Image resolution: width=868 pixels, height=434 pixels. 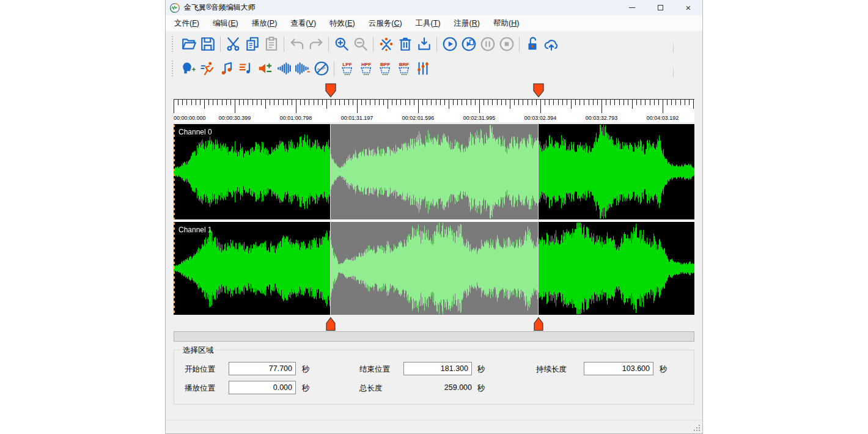 What do you see at coordinates (208, 44) in the screenshot?
I see `save-button` at bounding box center [208, 44].